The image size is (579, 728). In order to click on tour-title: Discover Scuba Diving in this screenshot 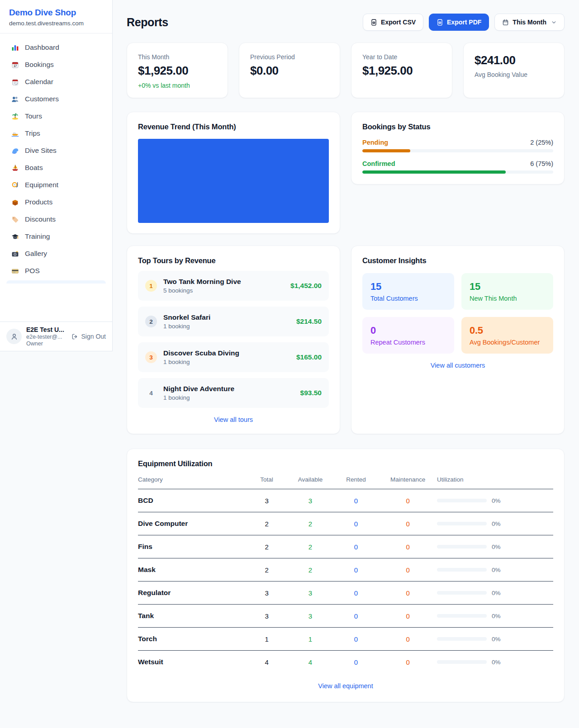, I will do `click(227, 353)`.